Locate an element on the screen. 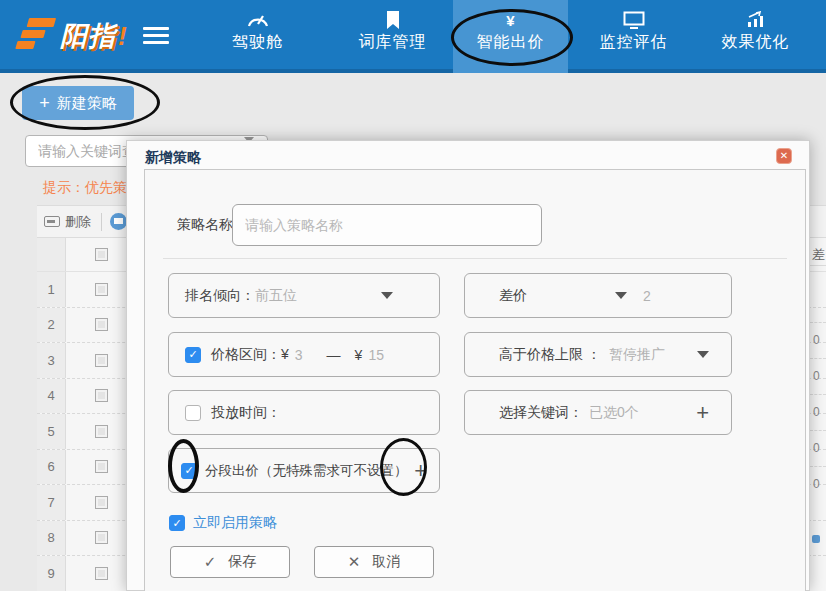  delete-label: 删除 is located at coordinates (78, 222).